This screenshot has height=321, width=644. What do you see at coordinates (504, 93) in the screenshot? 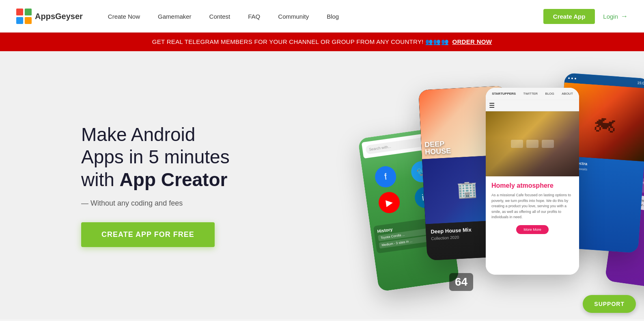
I see `phone3-tab-startuppers: STARTUPPERS` at bounding box center [504, 93].